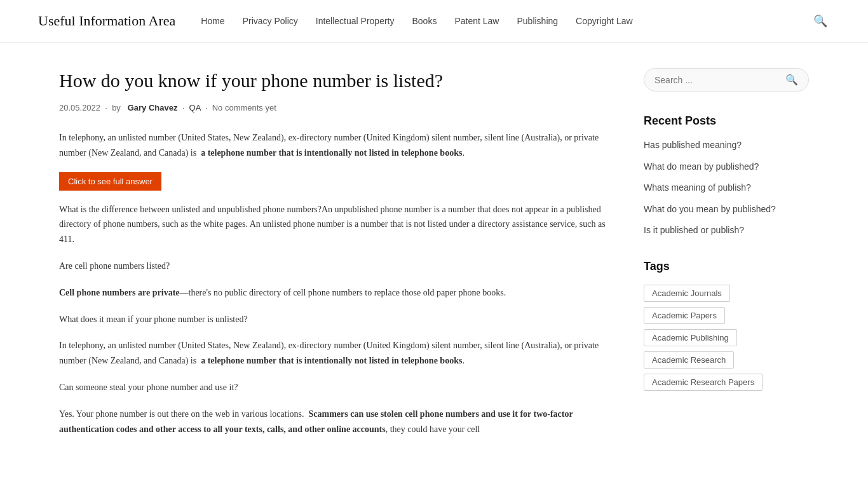 Image resolution: width=868 pixels, height=488 pixels. I want to click on article-meta: 20.05.2022 · by Gary Chavez · QA · No co…, so click(336, 108).